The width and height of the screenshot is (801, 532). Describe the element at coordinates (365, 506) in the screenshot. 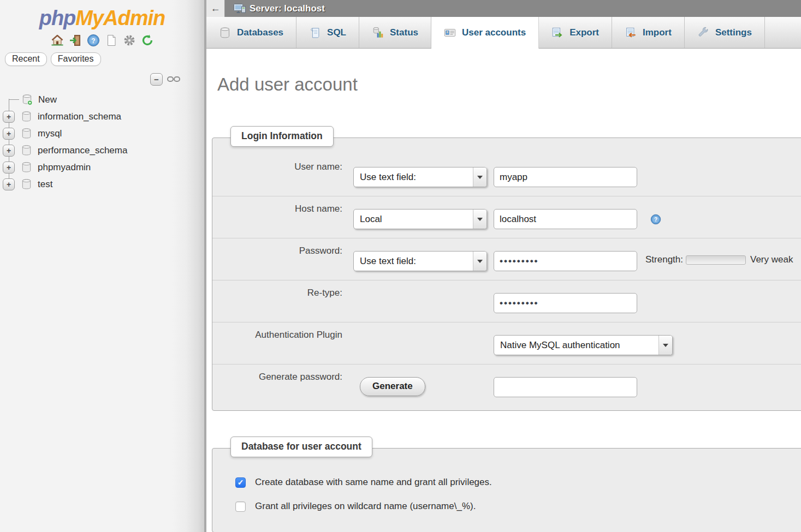

I see `grant-wildcard-label: Grant all privileges on wildcard name (u…` at that location.